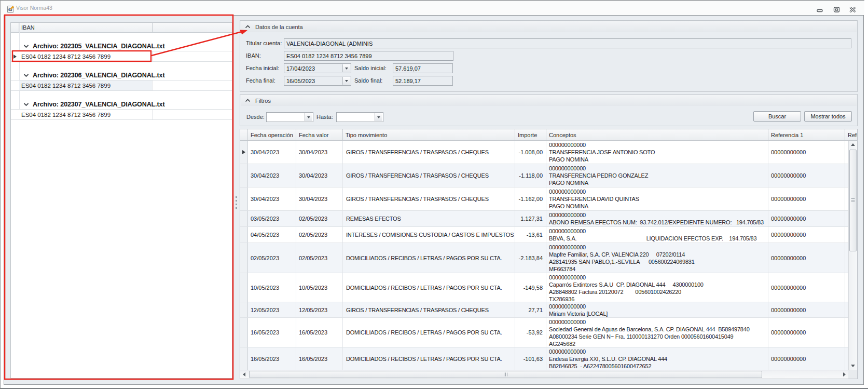  What do you see at coordinates (272, 310) in the screenshot?
I see `cell-fecha-operacion: 12/05/2023` at bounding box center [272, 310].